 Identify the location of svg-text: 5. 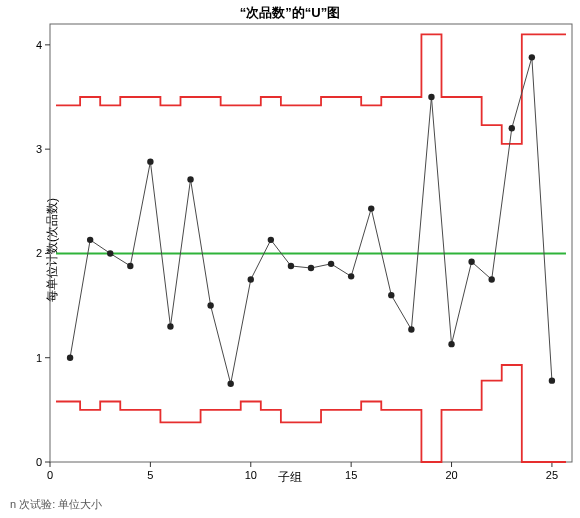
(150, 475).